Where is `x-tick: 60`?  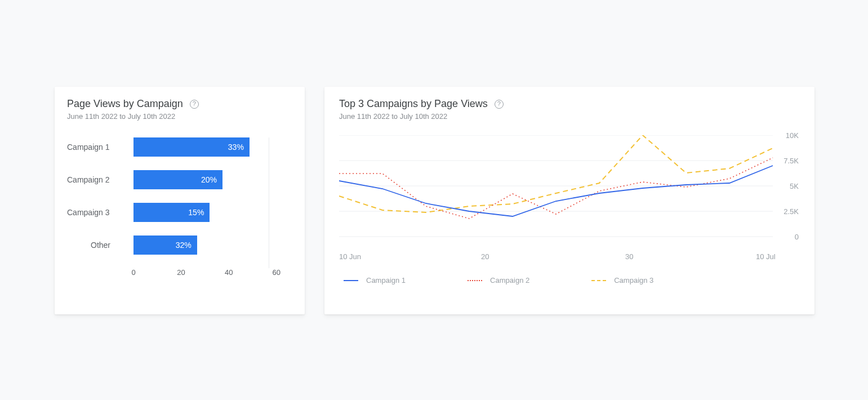 x-tick: 60 is located at coordinates (277, 273).